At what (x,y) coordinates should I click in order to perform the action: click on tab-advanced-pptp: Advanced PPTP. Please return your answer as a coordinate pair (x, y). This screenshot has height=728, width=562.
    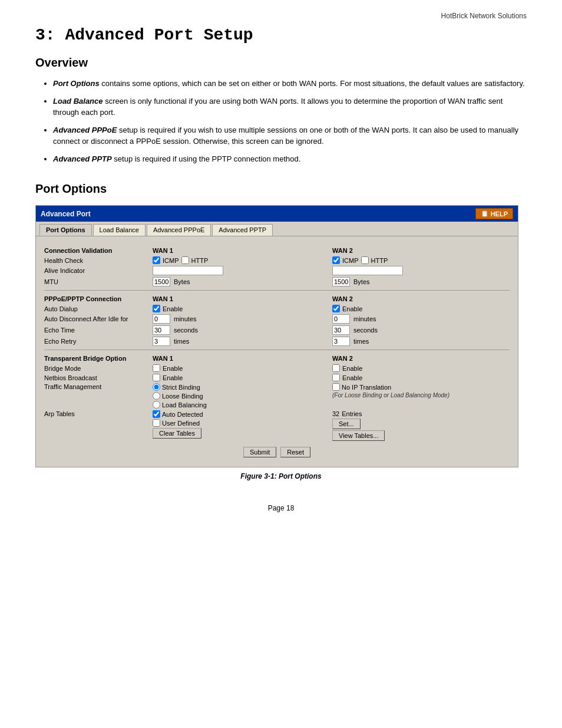
    Looking at the image, I should click on (243, 230).